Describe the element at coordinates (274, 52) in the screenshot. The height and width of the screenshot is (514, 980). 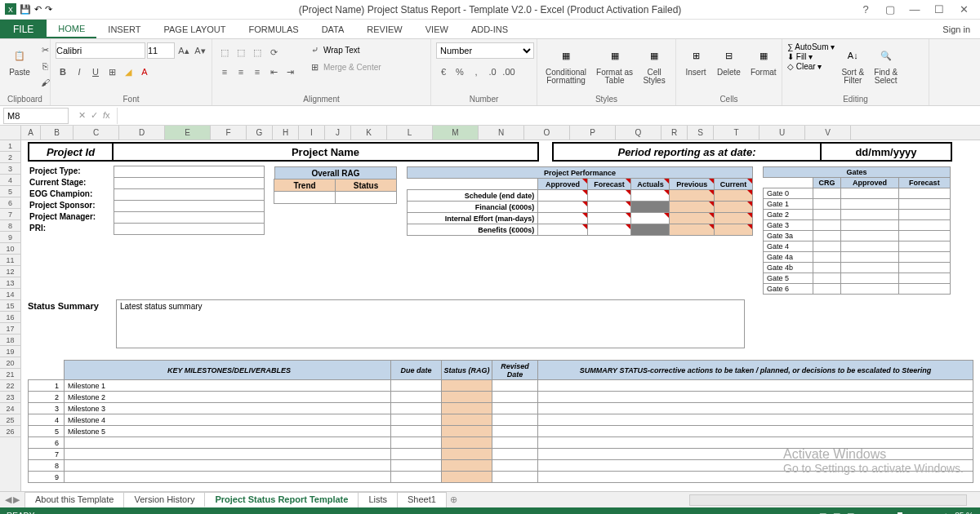
I see `orientation-icon: ⟳` at that location.